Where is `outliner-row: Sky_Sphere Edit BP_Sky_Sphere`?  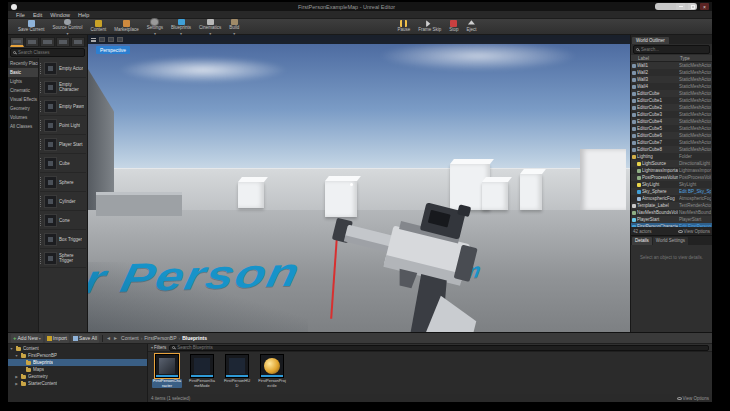
outliner-row: Sky_Sphere Edit BP_Sky_Sphere is located at coordinates (672, 192).